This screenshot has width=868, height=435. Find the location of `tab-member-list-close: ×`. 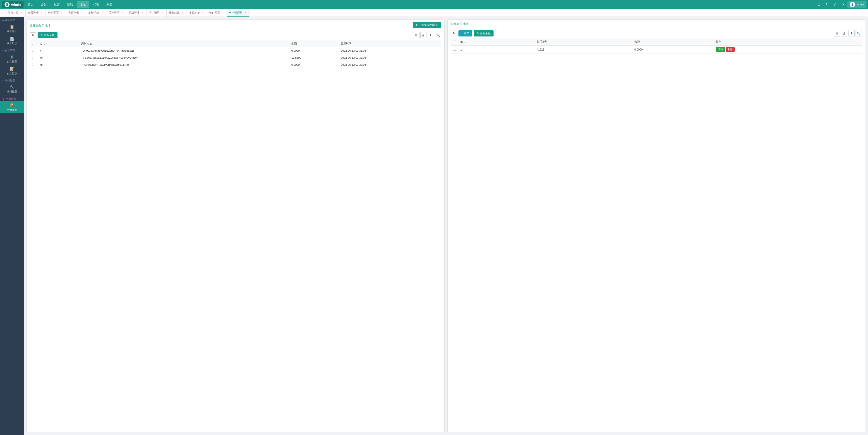

tab-member-list-close: × is located at coordinates (42, 13).